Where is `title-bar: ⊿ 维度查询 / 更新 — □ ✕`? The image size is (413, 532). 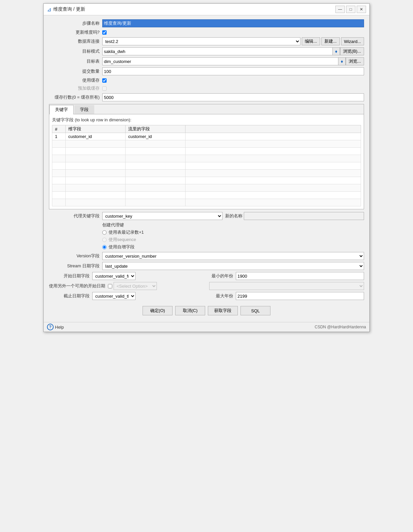
title-bar: ⊿ 维度查询 / 更新 — □ ✕ is located at coordinates (206, 9).